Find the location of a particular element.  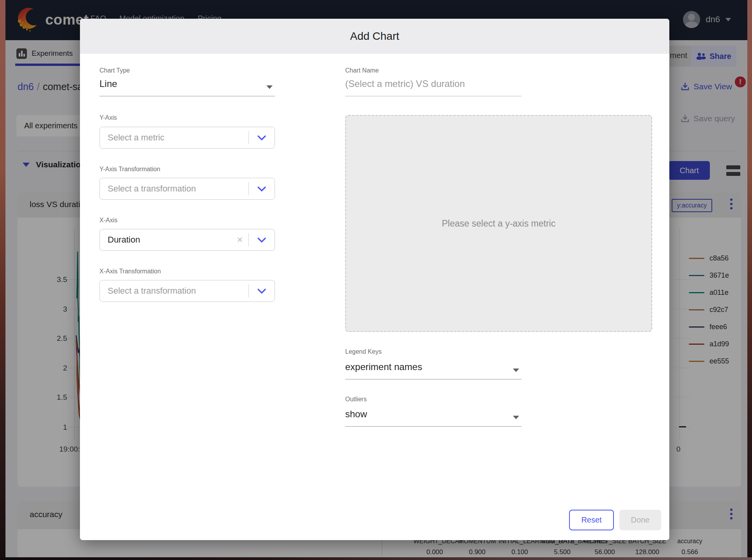

y-axis-transformation-label: Y-Axis Transformation is located at coordinates (130, 169).